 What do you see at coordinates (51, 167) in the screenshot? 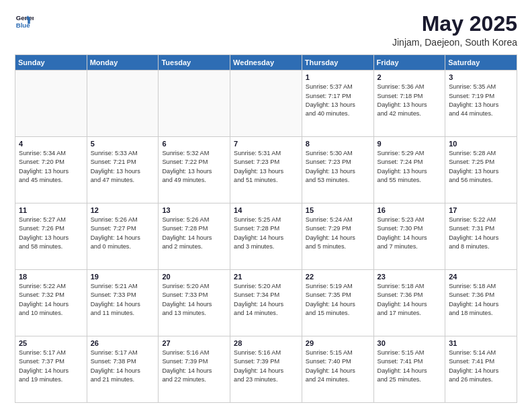
I see `day-info: Sunrise: 5:34 AMSunset: 7:20 PMDaylight:…` at bounding box center [51, 167].